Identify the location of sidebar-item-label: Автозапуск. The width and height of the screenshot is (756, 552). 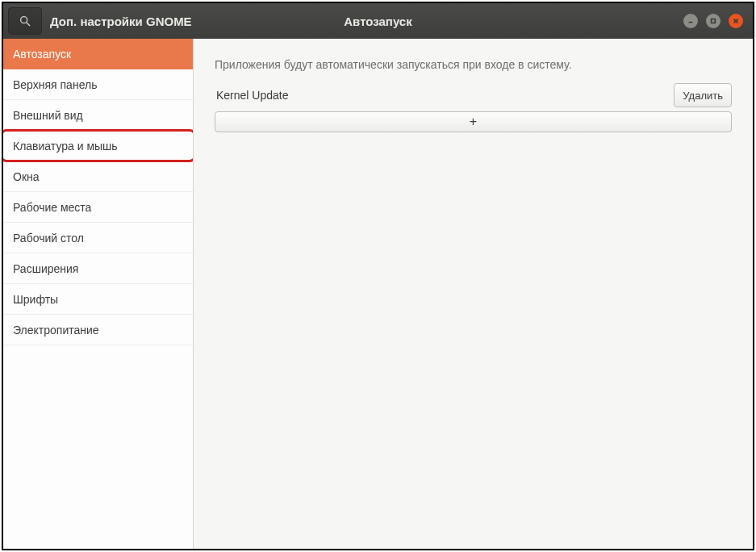
(42, 54).